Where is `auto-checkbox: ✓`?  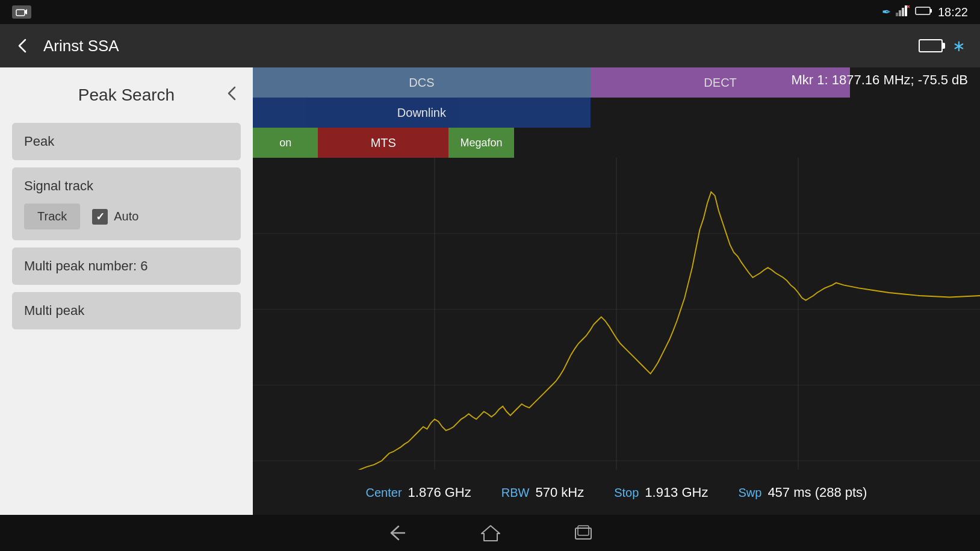
auto-checkbox: ✓ is located at coordinates (100, 217).